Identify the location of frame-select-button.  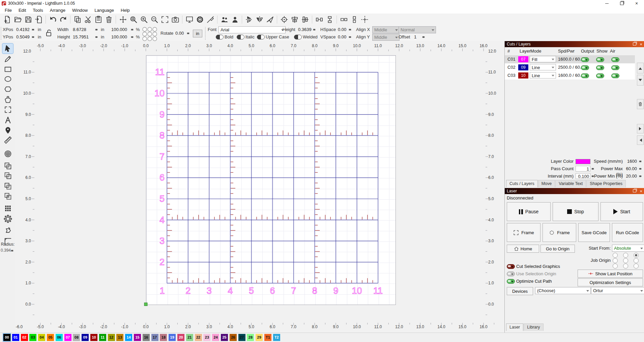
(165, 20).